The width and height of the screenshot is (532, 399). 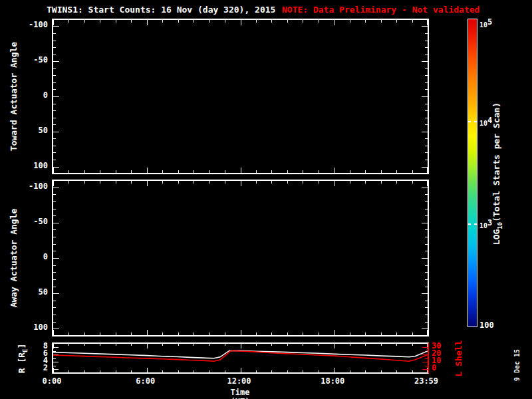 What do you see at coordinates (485, 223) in the screenshot?
I see `colorbar-tick-label: 103` at bounding box center [485, 223].